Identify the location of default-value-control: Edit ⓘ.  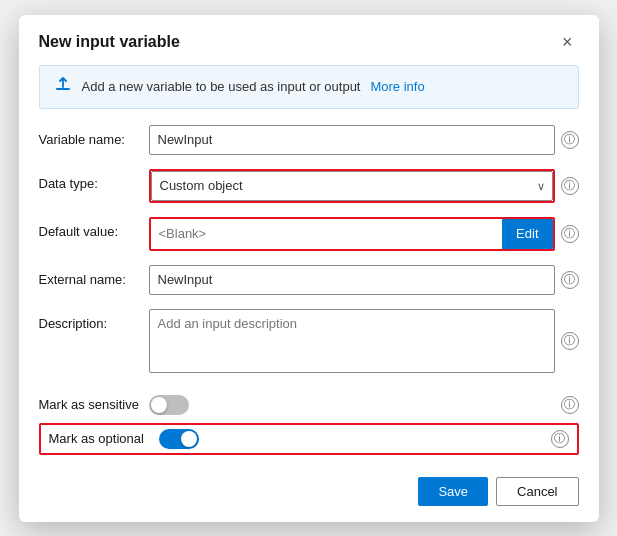
(364, 234).